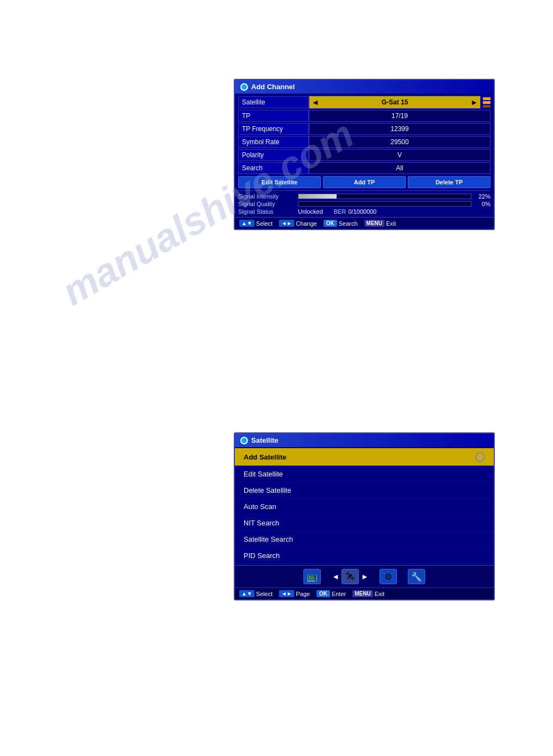  I want to click on ber-label: BER, so click(340, 212).